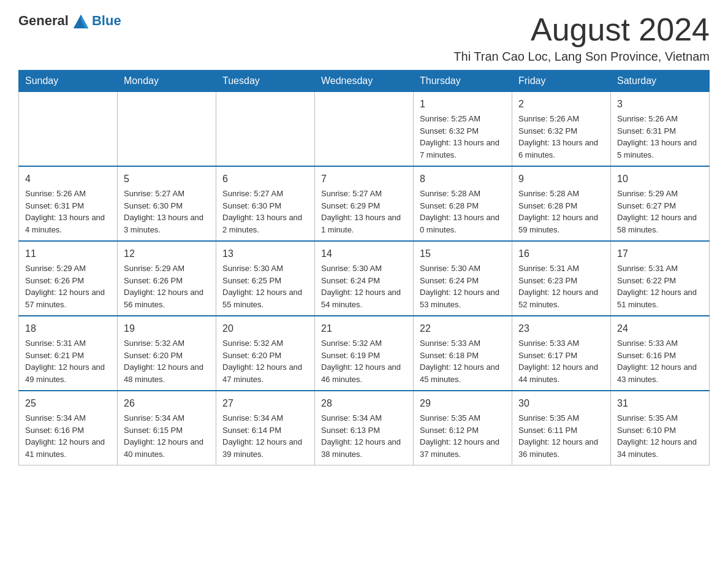  Describe the element at coordinates (660, 436) in the screenshot. I see `day-info: Sunrise: 5:35 AMSunset: 6:10 PMDaylight:…` at that location.